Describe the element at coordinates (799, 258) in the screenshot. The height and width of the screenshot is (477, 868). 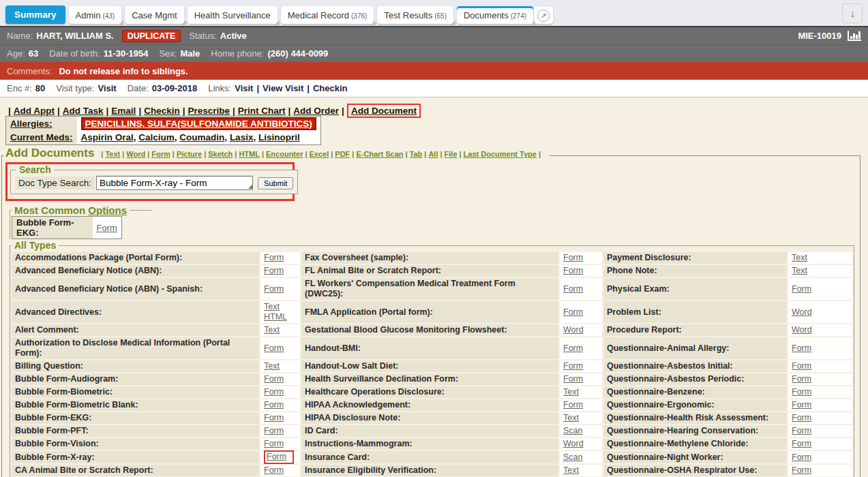
I see `doc-link-payment-disclosure-text: Text` at that location.